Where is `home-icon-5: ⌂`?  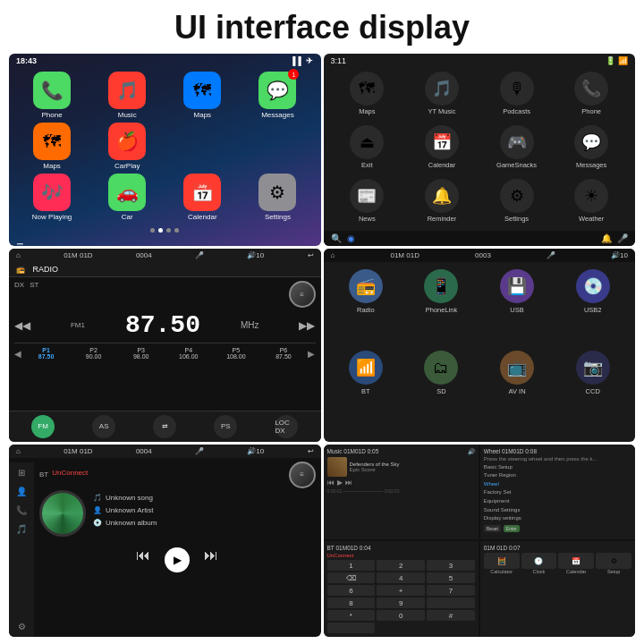 home-icon-5: ⌂ is located at coordinates (18, 451).